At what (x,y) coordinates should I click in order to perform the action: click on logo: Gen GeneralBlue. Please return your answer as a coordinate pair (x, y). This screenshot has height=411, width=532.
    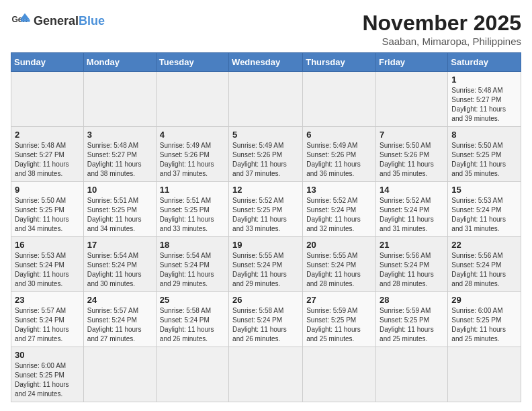
    Looking at the image, I should click on (58, 21).